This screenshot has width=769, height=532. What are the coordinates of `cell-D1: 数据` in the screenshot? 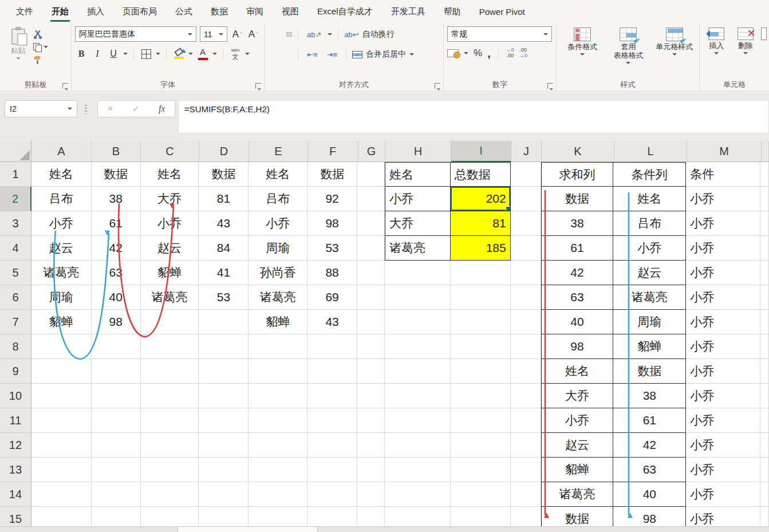 It's located at (223, 174).